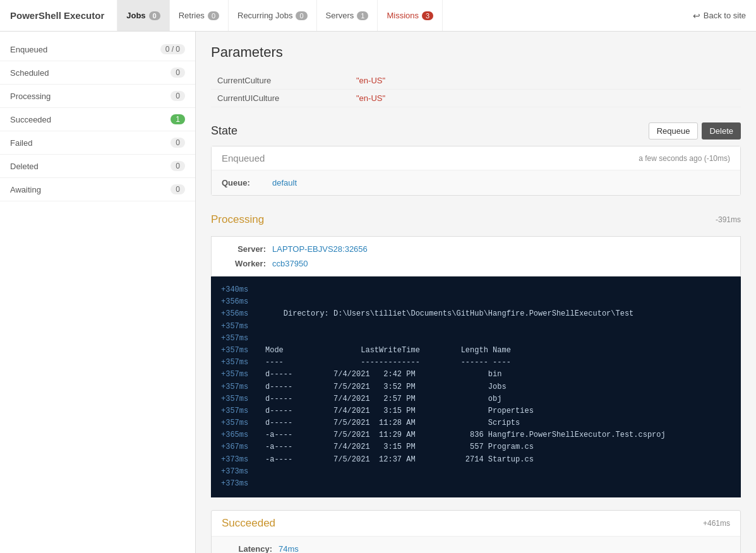  I want to click on state-buttons: Requeue Delete, so click(695, 131).